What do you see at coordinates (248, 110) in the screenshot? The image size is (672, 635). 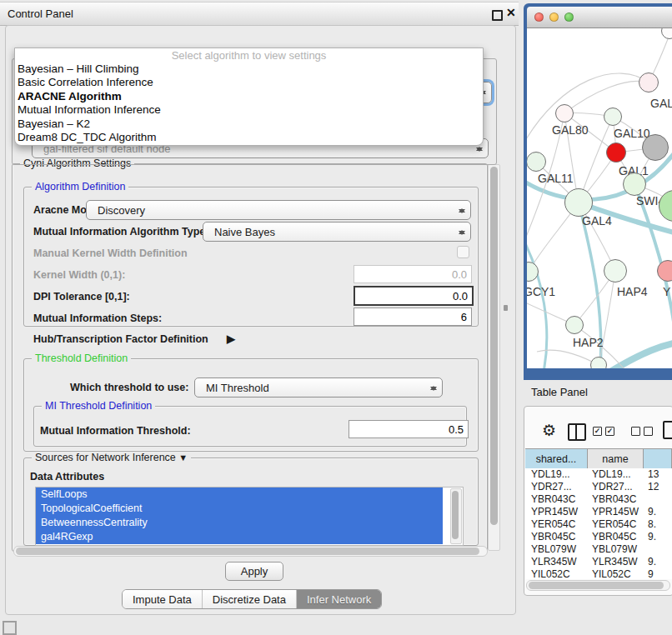 I see `dropdown-item: Mutual Information Inference` at bounding box center [248, 110].